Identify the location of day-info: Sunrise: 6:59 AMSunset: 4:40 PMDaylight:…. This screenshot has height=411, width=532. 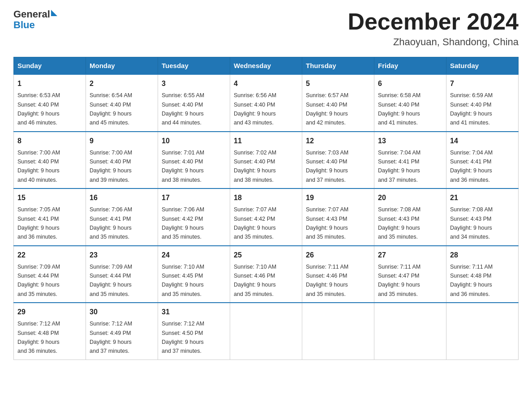
(471, 109).